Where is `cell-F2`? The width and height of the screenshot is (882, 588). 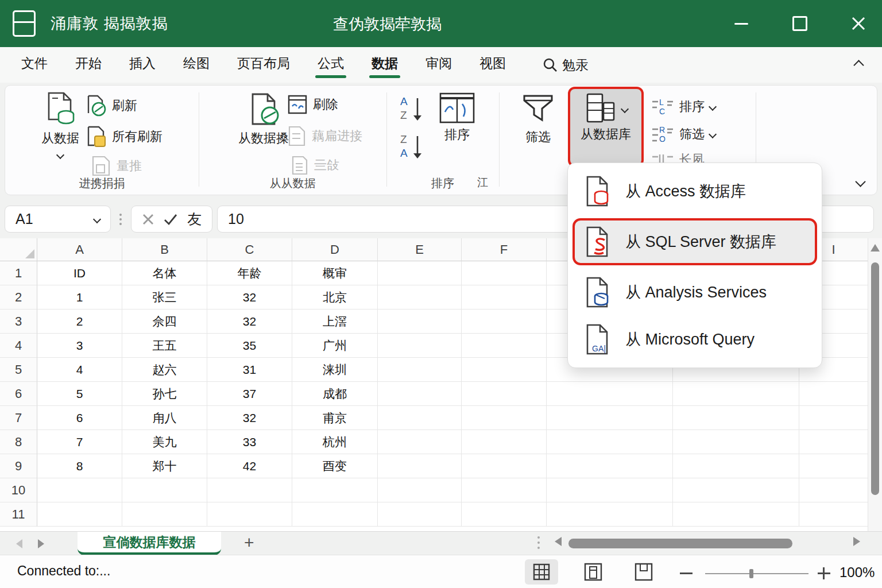
cell-F2 is located at coordinates (504, 297).